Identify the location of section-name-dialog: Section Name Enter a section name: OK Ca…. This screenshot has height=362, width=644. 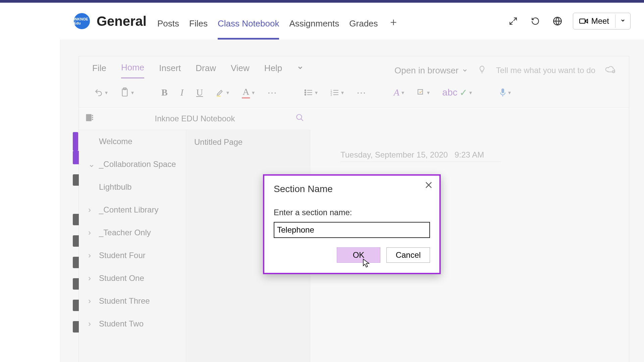
(352, 224).